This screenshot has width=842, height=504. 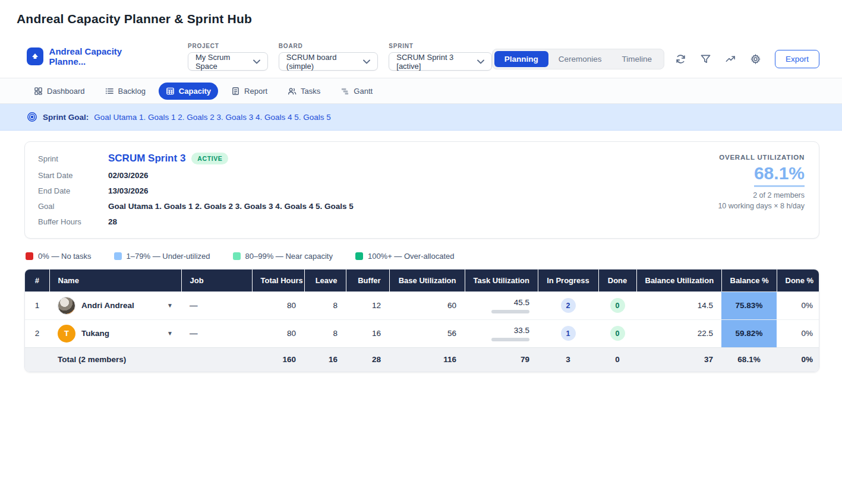 What do you see at coordinates (405, 256) in the screenshot?
I see `legend-item-over-allocated: 100%+ — Over-allocated` at bounding box center [405, 256].